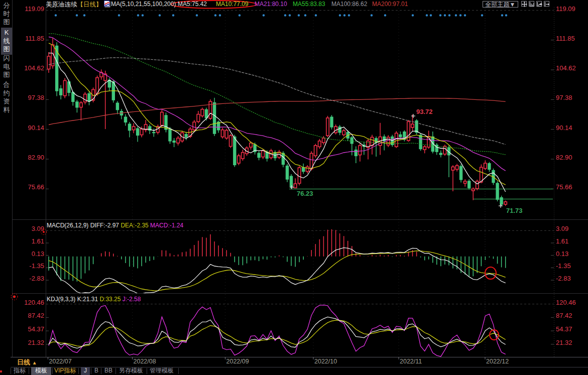 The image size is (588, 375). What do you see at coordinates (145, 361) in the screenshot?
I see `svg-text: 2022/08` at bounding box center [145, 361].